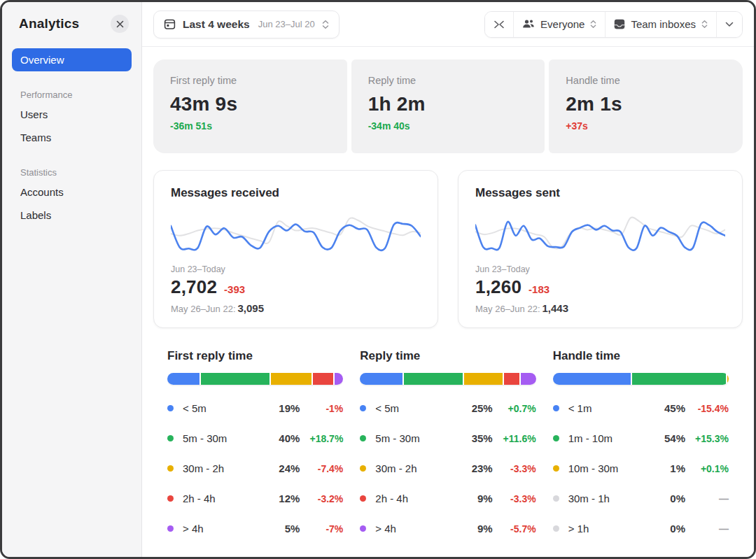  What do you see at coordinates (321, 499) in the screenshot?
I see `bucket-delta: -3.2%` at bounding box center [321, 499].